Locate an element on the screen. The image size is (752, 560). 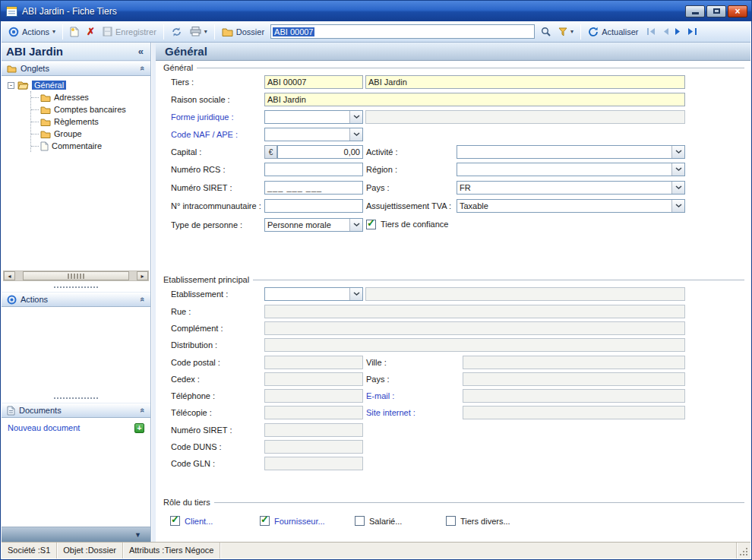
type-personne-select: Personne morale is located at coordinates (314, 225).